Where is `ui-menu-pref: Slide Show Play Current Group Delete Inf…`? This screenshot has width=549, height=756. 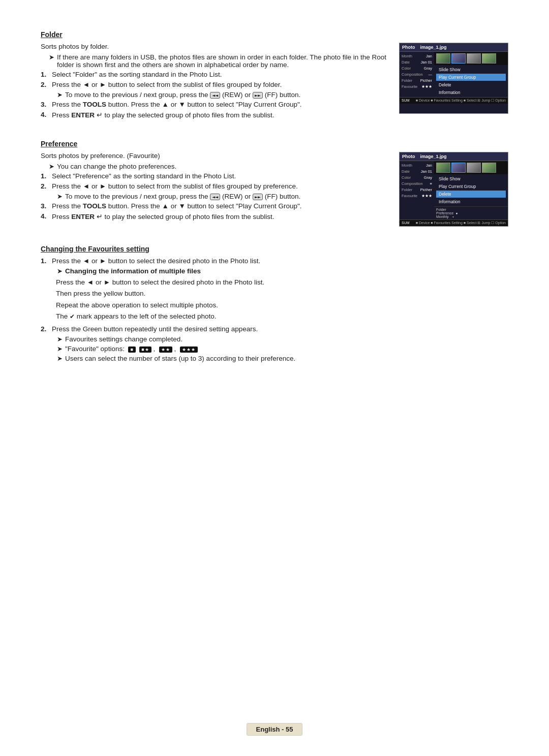
ui-menu-pref: Slide Show Play Current Group Delete Inf… is located at coordinates (471, 190).